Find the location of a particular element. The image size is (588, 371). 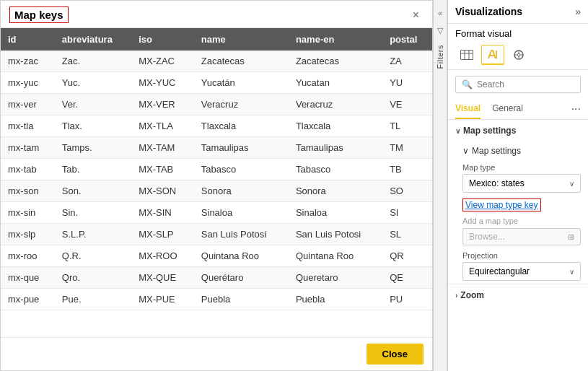

cell-iso: MX-TAM is located at coordinates (163, 148).